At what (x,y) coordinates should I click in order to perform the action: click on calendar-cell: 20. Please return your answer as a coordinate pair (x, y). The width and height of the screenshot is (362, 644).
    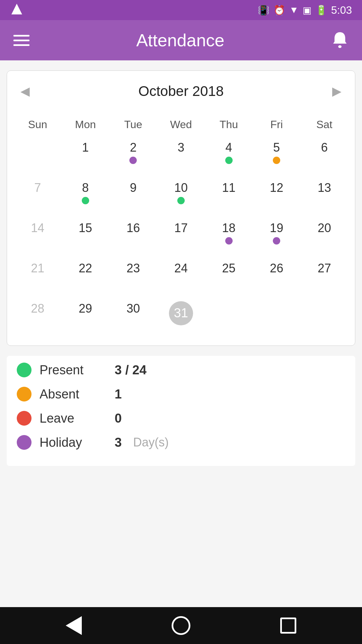
    Looking at the image, I should click on (324, 236).